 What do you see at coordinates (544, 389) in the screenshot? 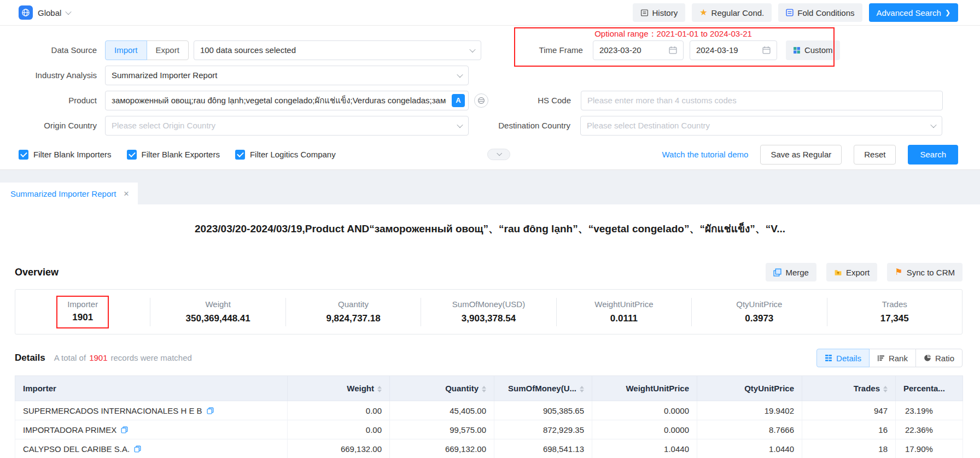
I see `header-sum-of-money: SumOfMoney(U...` at bounding box center [544, 389].